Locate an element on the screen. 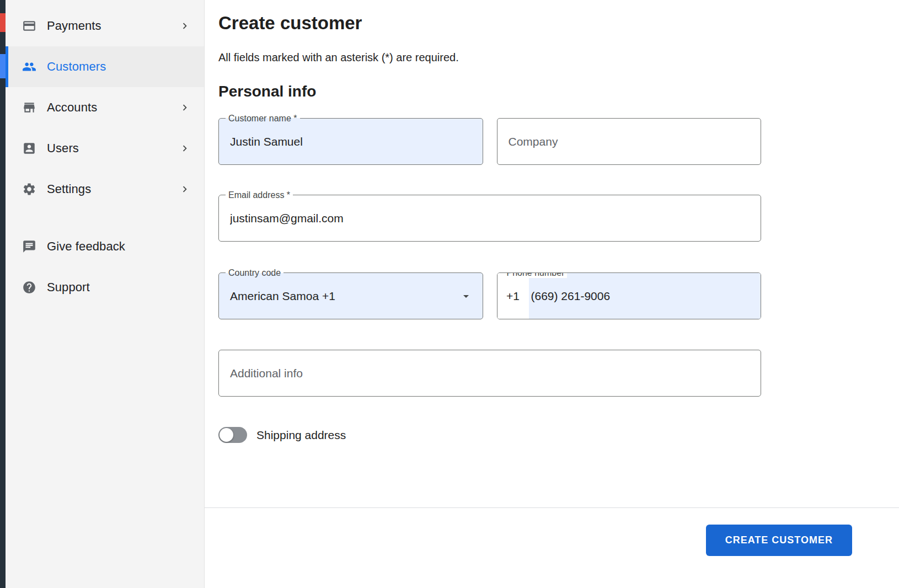 The width and height of the screenshot is (899, 588). additional-info-field is located at coordinates (490, 373).